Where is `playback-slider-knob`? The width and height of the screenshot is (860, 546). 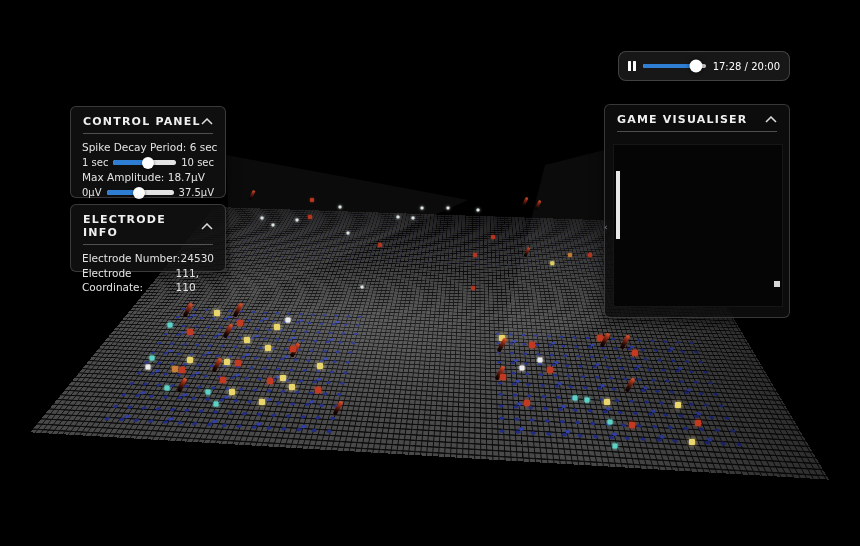 playback-slider-knob is located at coordinates (696, 66).